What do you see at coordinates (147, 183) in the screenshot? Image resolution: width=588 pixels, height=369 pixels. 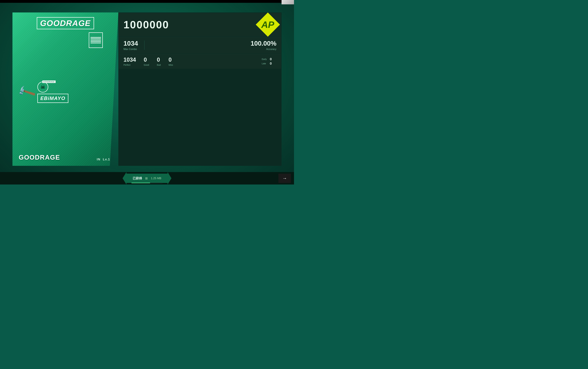 I see `progress-bar-container` at bounding box center [147, 183].